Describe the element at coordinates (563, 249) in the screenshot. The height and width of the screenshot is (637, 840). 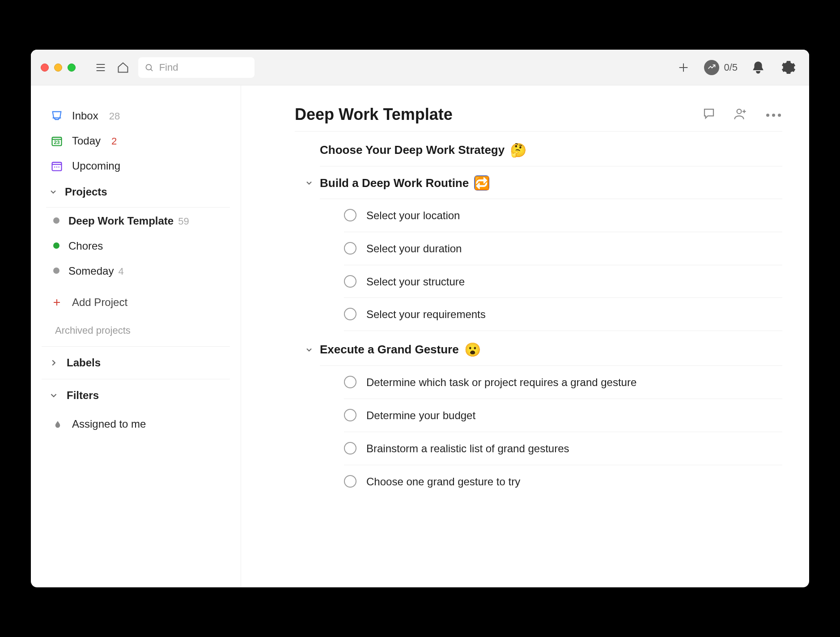
I see `task-row: Select your duration` at that location.